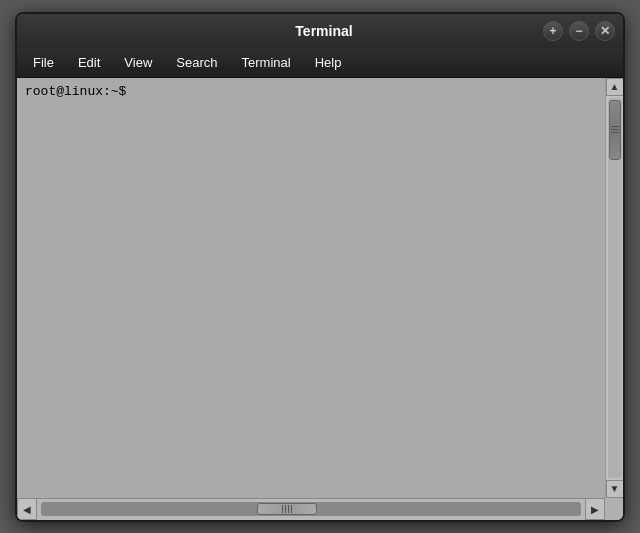 The image size is (640, 533). I want to click on scrollbar-right: ▲ ▼, so click(614, 288).